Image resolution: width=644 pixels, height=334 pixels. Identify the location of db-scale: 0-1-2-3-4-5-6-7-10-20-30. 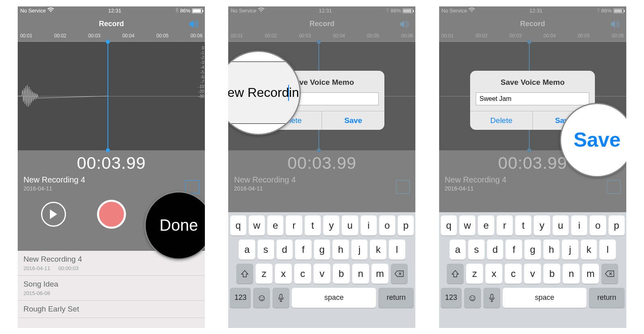
(201, 72).